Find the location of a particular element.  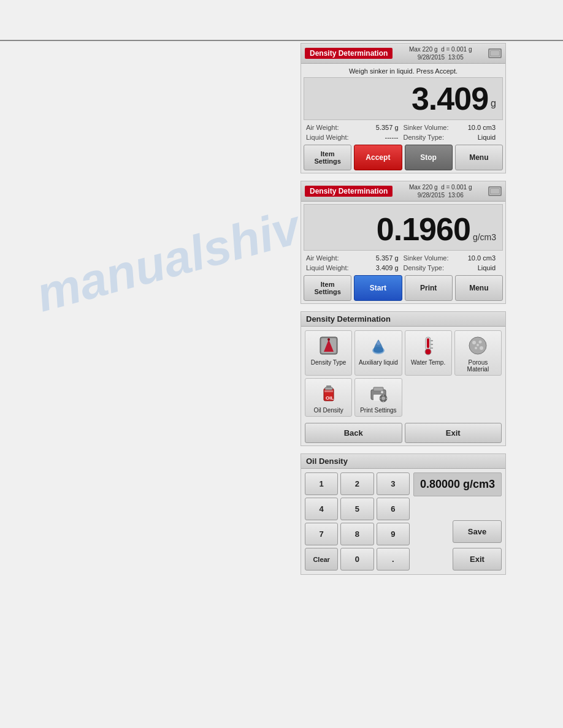

panel2-header-info: Max 220 g d = 0.001 g 9/28/2015 13:06 is located at coordinates (440, 191).